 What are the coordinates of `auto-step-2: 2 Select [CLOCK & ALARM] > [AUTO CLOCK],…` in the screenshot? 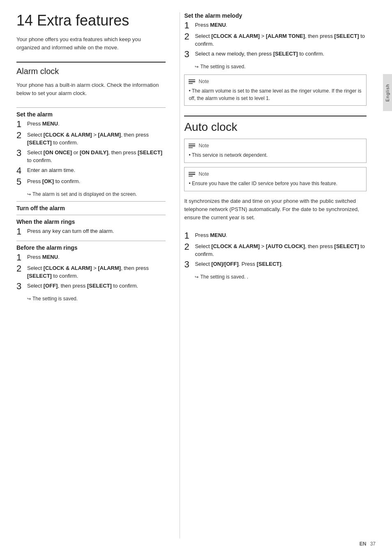 It's located at (275, 251).